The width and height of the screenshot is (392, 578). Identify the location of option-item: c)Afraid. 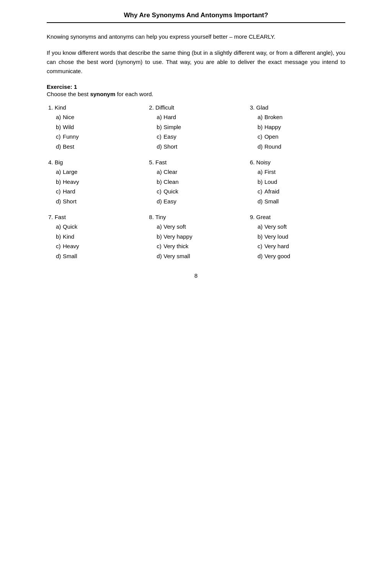
(301, 192).